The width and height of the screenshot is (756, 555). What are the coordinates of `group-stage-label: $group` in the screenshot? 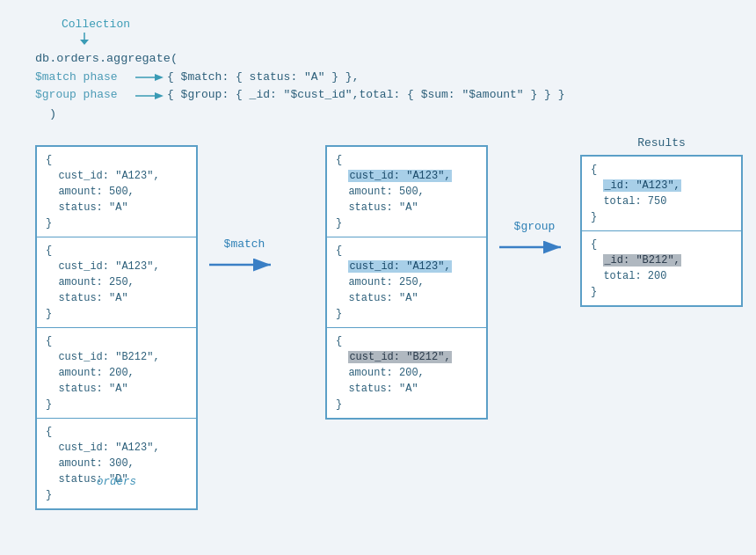 It's located at (534, 227).